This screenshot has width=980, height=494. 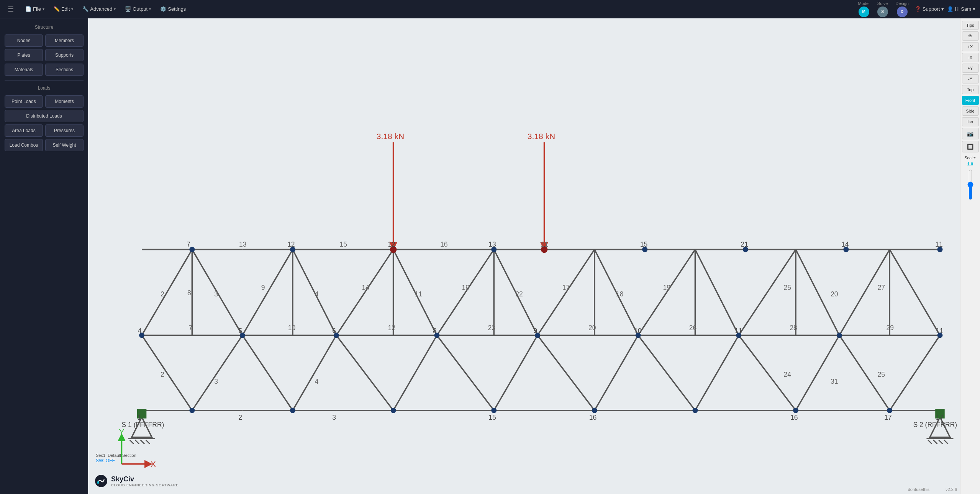 What do you see at coordinates (970, 47) in the screenshot?
I see `view-plus-x: +X` at bounding box center [970, 47].